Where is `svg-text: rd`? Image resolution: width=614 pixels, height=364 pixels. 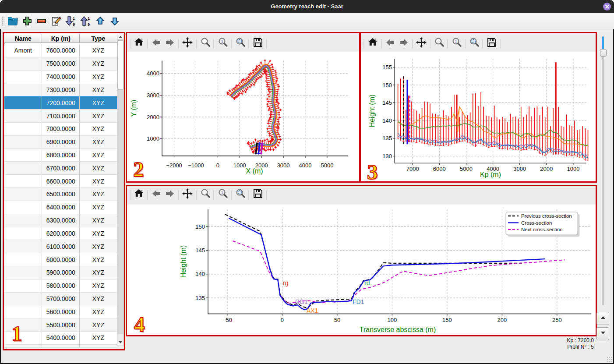 svg-text: rd is located at coordinates (367, 283).